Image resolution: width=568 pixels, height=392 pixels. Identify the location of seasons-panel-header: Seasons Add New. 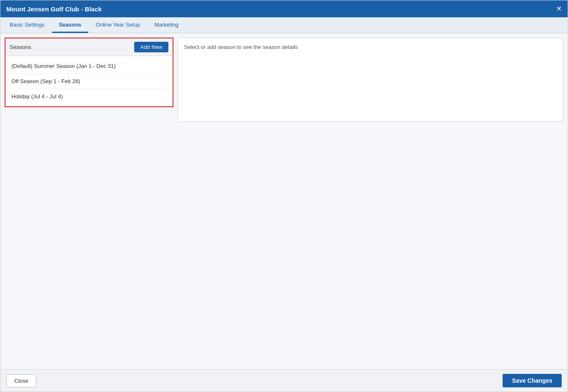
(89, 47).